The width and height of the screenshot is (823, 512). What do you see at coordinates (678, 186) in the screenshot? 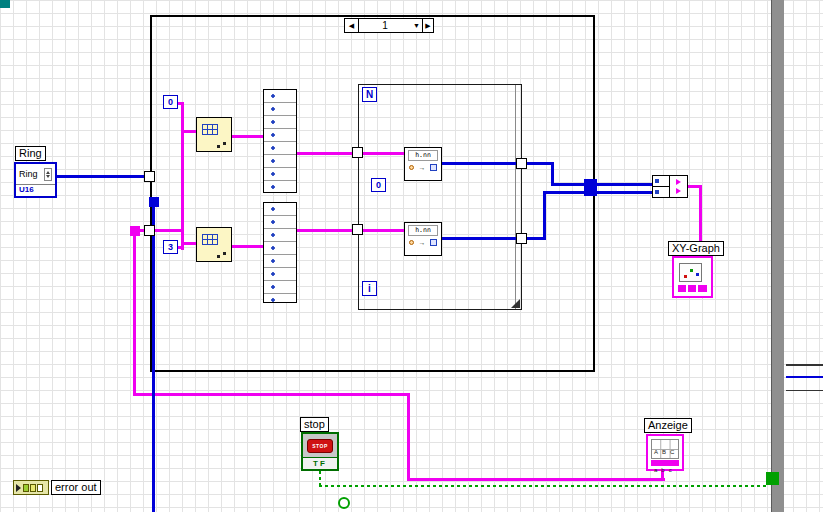
I see `bundle-output-icon` at bounding box center [678, 186].